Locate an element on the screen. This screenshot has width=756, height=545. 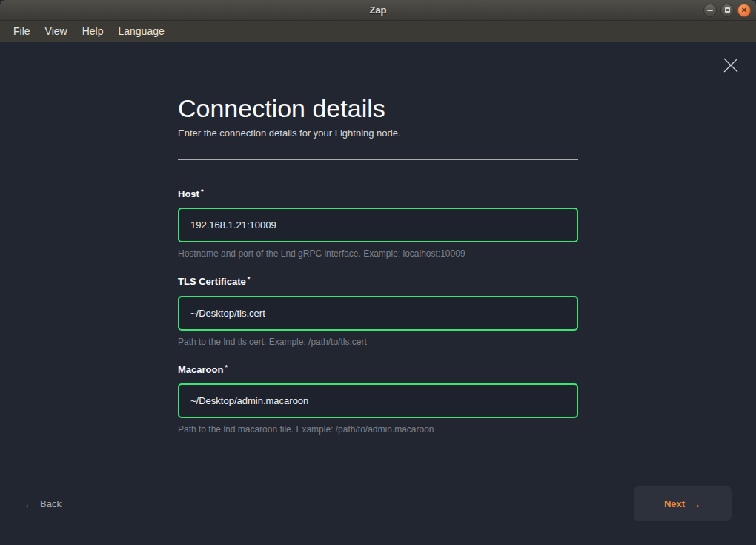
menu-view: View is located at coordinates (56, 31).